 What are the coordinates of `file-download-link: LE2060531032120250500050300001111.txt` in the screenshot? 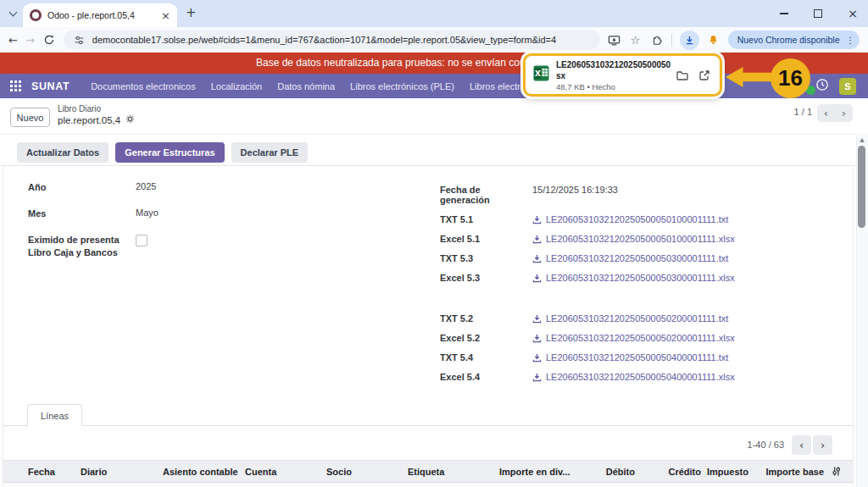 It's located at (631, 258).